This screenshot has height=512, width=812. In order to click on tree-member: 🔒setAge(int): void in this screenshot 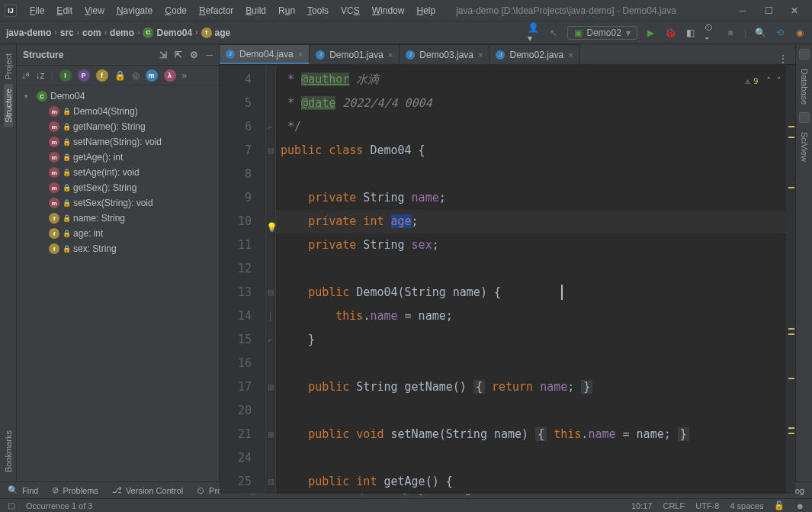, I will do `click(117, 172)`.